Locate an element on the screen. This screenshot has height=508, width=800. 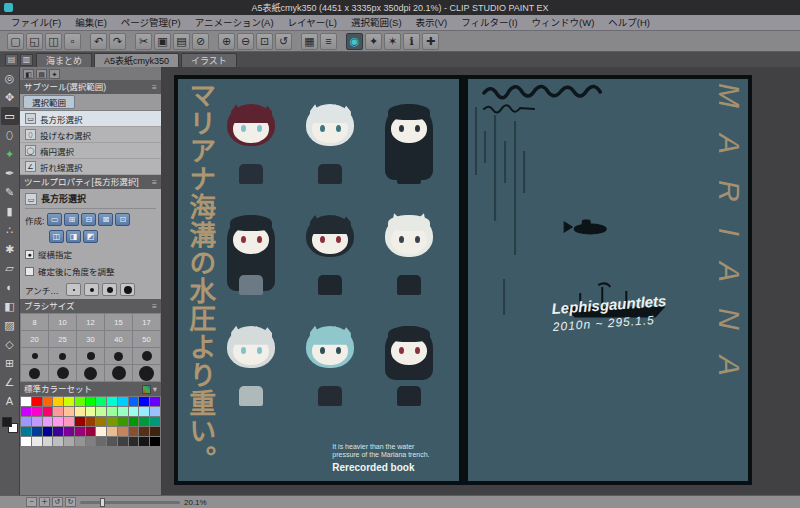
page-manager-icon: ▤ is located at coordinates (12, 60).